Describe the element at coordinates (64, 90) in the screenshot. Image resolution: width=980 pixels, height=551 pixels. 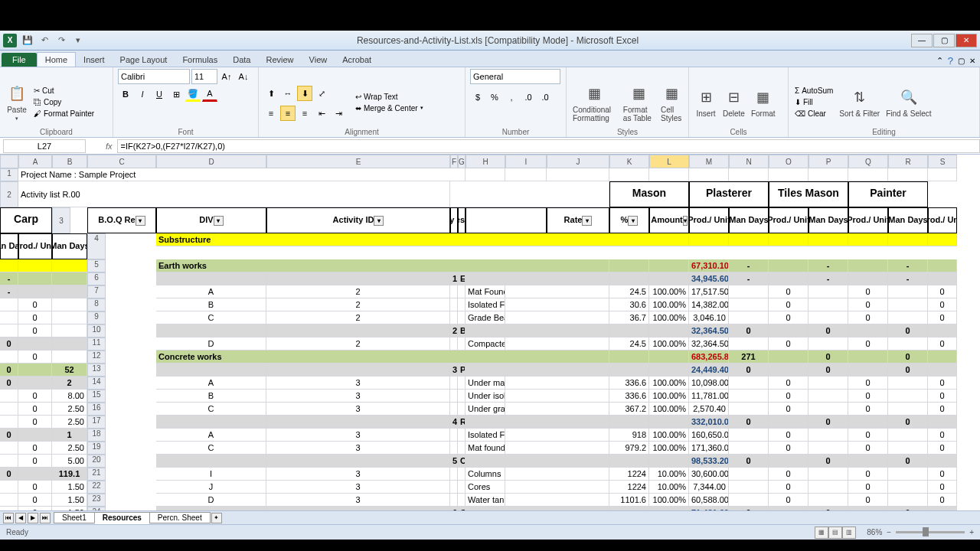
I see `cut-button: ✂Cut` at that location.